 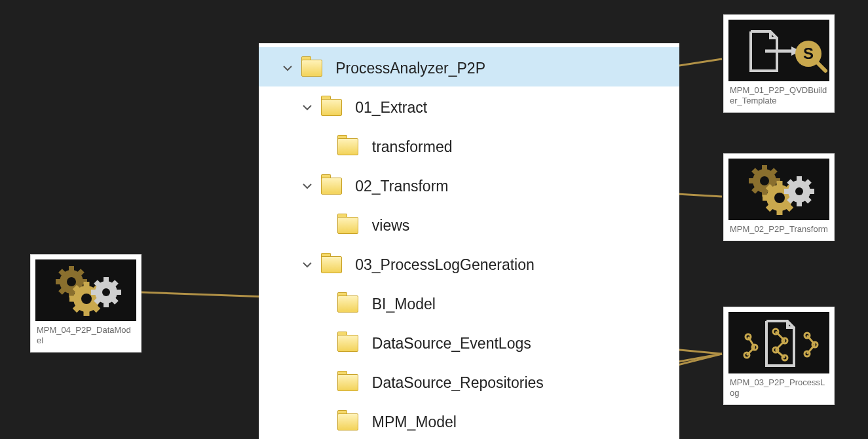 What do you see at coordinates (469, 106) in the screenshot?
I see `tree-row-extract: 01_Extract` at bounding box center [469, 106].